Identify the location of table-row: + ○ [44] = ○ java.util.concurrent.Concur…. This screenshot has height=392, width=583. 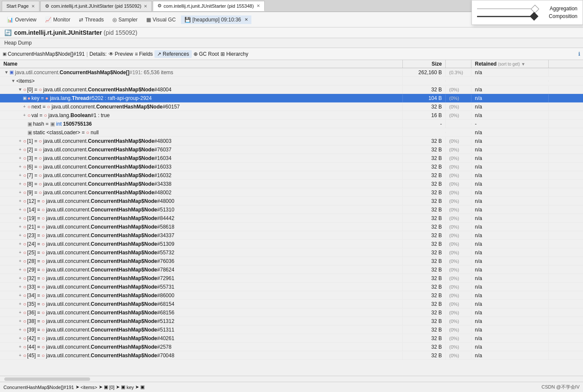
(292, 347).